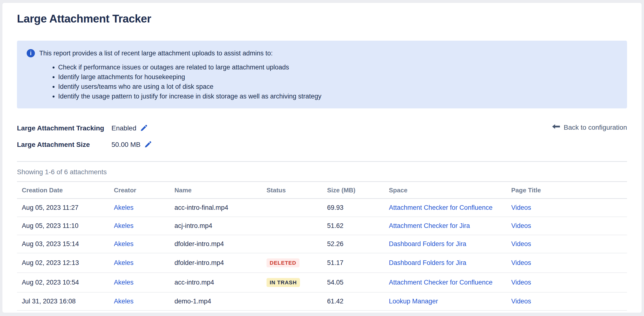 The image size is (644, 316). What do you see at coordinates (216, 208) in the screenshot?
I see `attachment-name-cell: acc-intro-final.mp4` at bounding box center [216, 208].